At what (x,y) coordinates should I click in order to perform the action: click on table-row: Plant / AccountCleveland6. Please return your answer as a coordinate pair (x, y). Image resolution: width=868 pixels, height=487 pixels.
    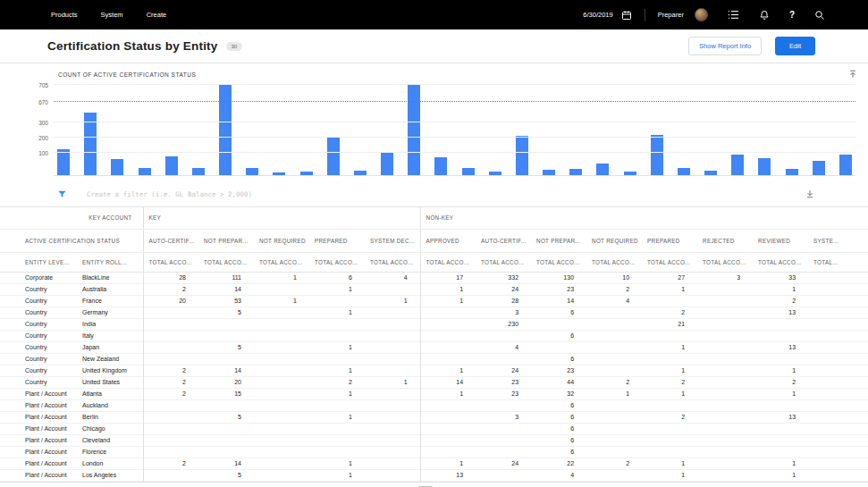
    Looking at the image, I should click on (434, 440).